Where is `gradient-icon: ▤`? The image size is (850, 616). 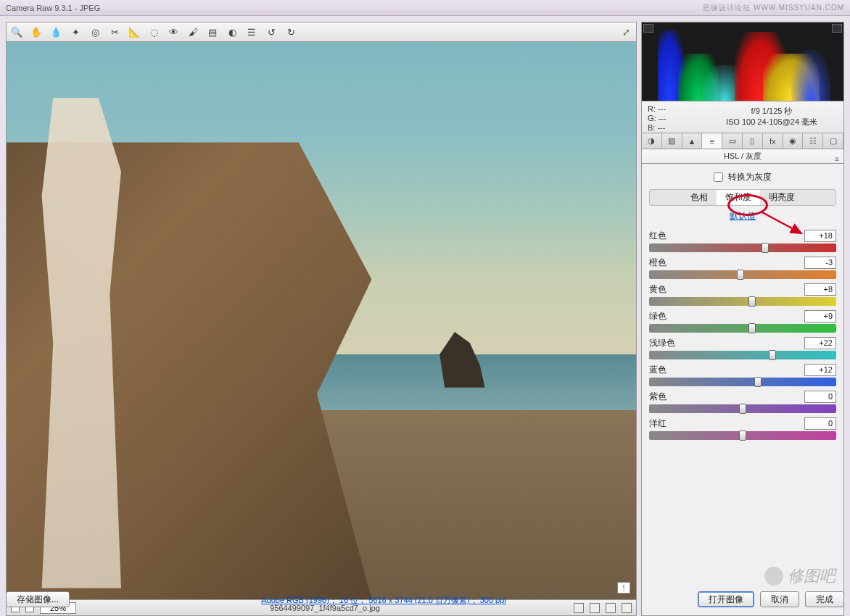 gradient-icon: ▤ is located at coordinates (212, 32).